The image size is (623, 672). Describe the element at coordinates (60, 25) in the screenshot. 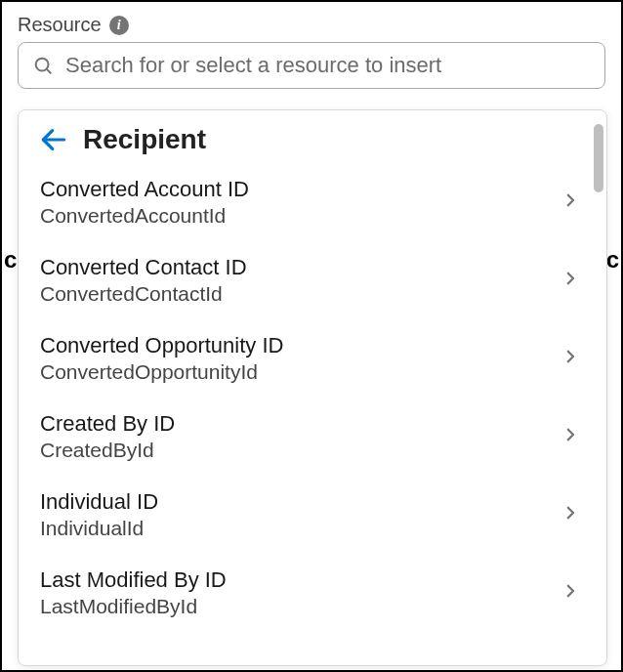

I see `field-label: Resource` at that location.